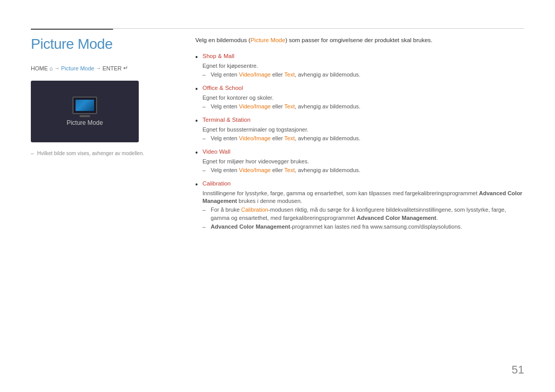 Image resolution: width=555 pixels, height=392 pixels. I want to click on acm-bold-1: Advanced Color Management, so click(362, 197).